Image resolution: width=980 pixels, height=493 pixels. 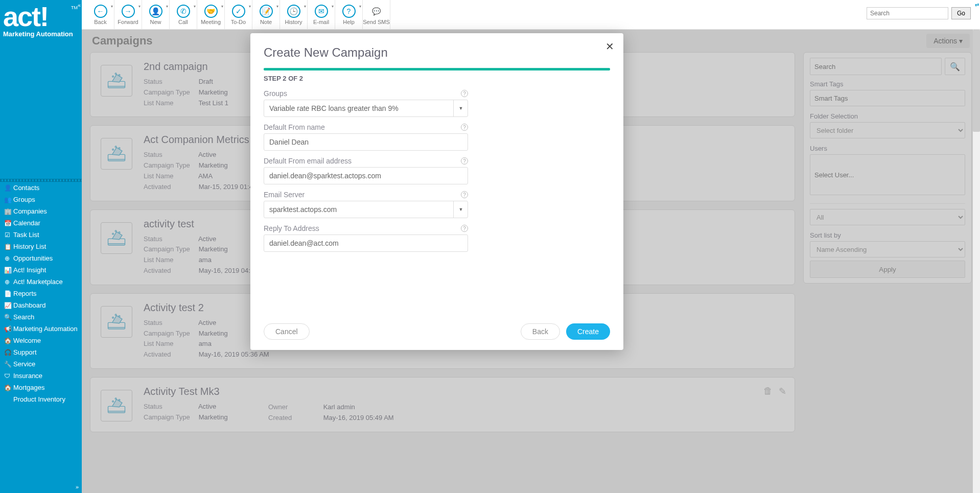 I want to click on nav-icon: 🔍, so click(x=7, y=317).